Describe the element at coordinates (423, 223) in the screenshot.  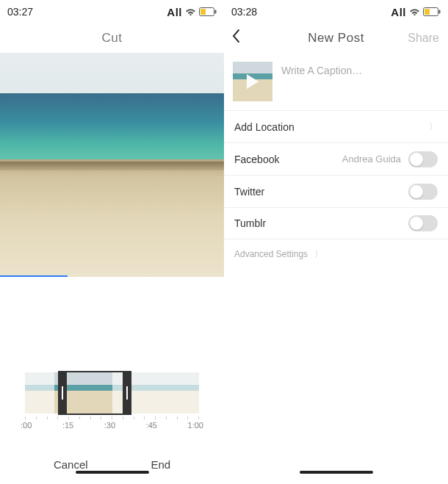
I see `tumblr-toggle` at that location.